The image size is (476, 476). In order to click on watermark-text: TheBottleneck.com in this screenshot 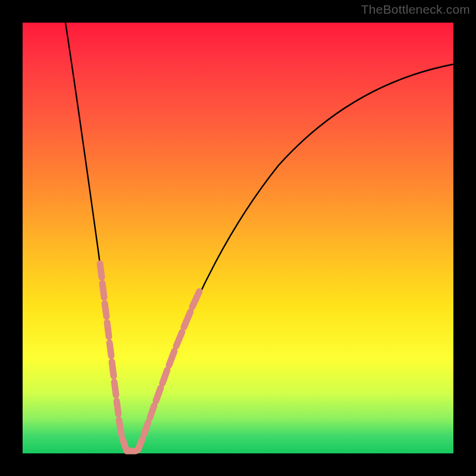, I will do `click(415, 10)`.